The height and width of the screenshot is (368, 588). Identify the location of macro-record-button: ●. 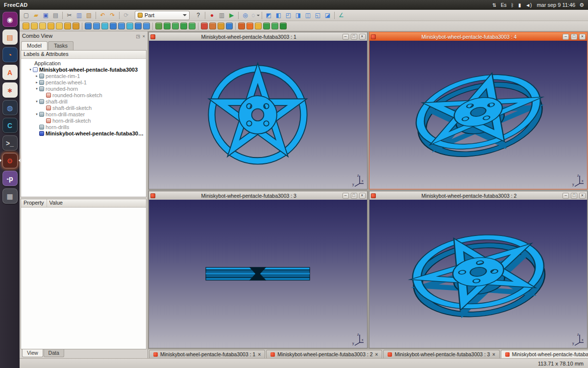
(212, 16).